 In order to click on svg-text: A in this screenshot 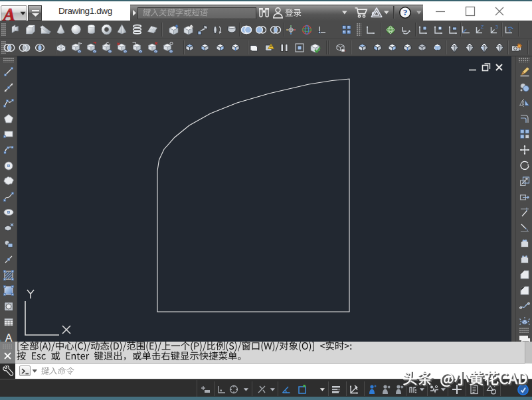, I will do `click(9, 13)`.